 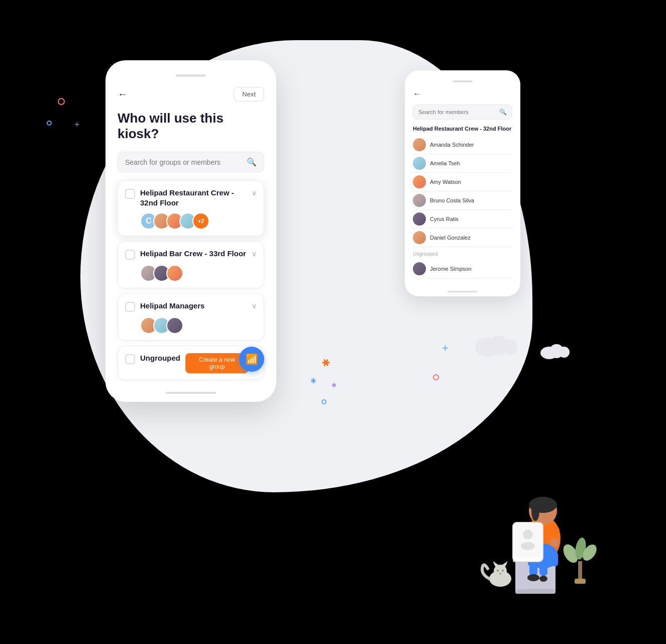 I want to click on member-row-5: Daniel Gonzalez, so click(x=463, y=238).